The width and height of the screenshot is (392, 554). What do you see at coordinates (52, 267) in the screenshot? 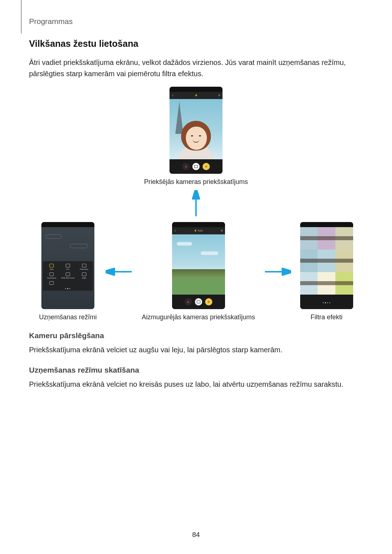
I see `mode-item: Auto` at bounding box center [52, 267].